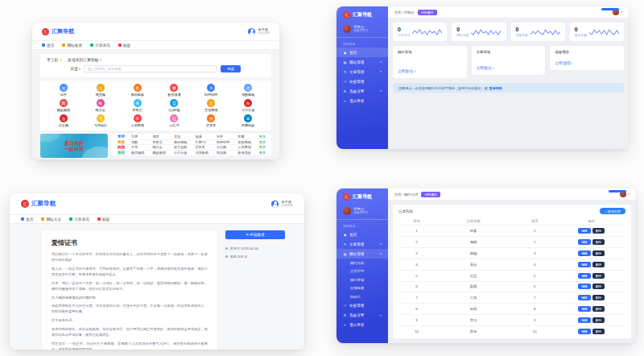 The height and width of the screenshot is (356, 644). What do you see at coordinates (246, 137) in the screenshot?
I see `site-link: 豆瓣` at bounding box center [246, 137].